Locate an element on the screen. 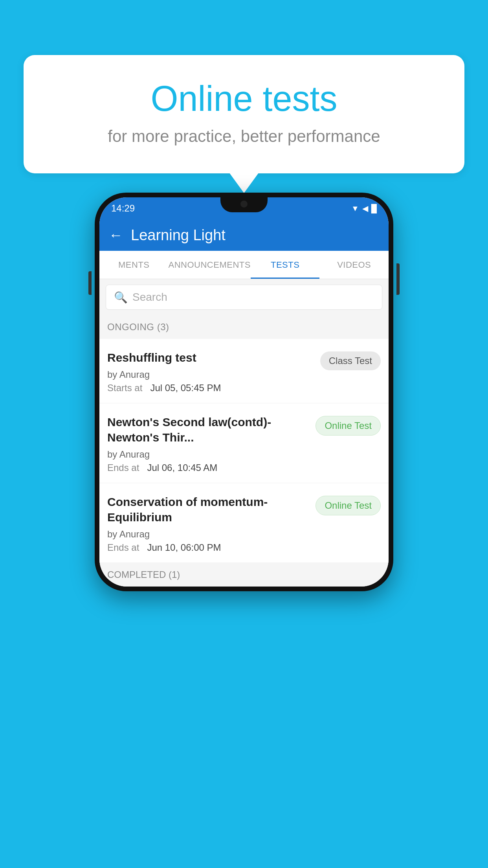  time-value: Jun 10, 06:00 PM is located at coordinates (184, 547).